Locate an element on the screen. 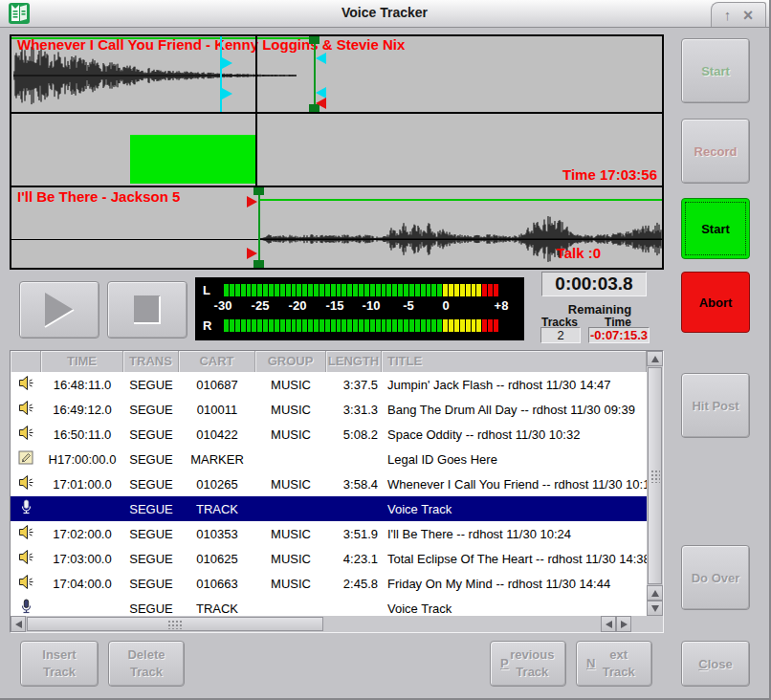  play-button is located at coordinates (59, 310).